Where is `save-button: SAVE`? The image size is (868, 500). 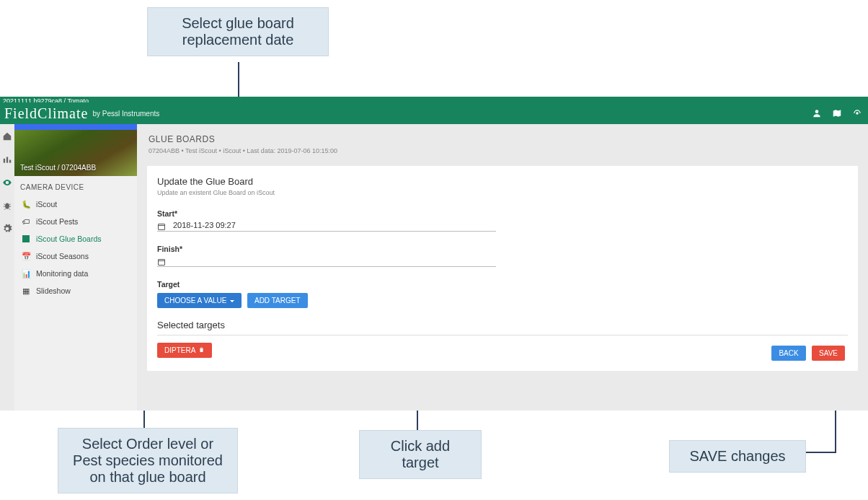
save-button: SAVE is located at coordinates (828, 354).